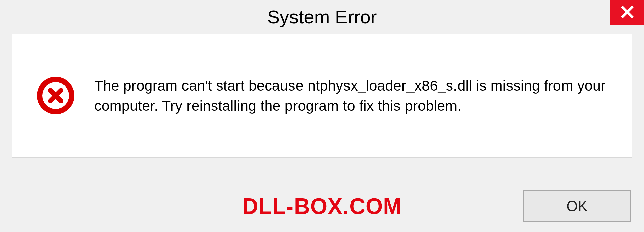 The height and width of the screenshot is (232, 644). I want to click on titlebar: System Error, so click(322, 17).